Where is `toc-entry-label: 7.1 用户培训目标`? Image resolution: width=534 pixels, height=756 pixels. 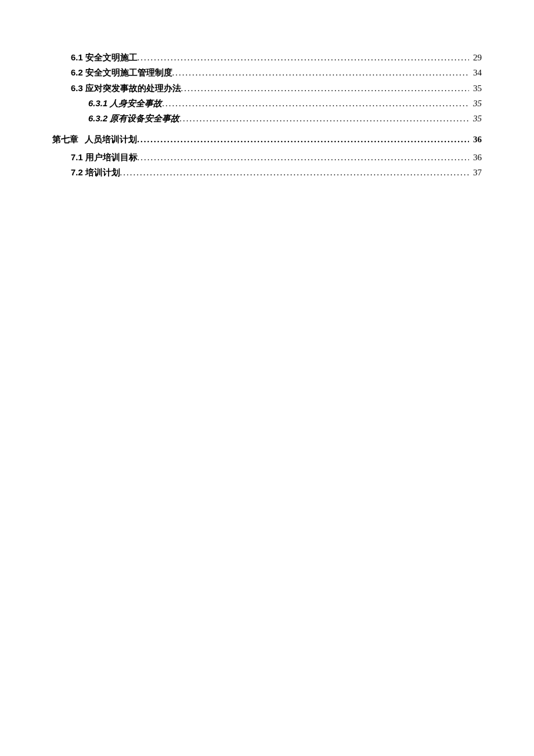 toc-entry-label: 7.1 用户培训目标 is located at coordinates (104, 157).